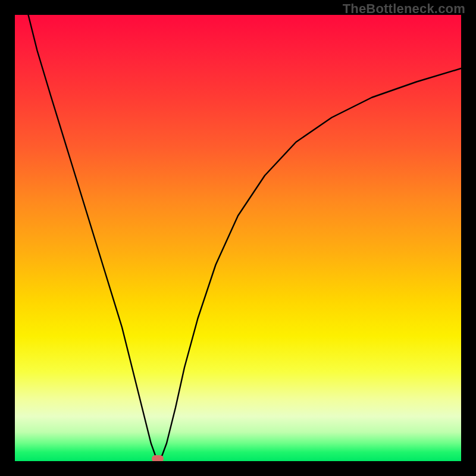 This screenshot has height=476, width=476. Describe the element at coordinates (158, 458) in the screenshot. I see `optimal-point-marker` at that location.